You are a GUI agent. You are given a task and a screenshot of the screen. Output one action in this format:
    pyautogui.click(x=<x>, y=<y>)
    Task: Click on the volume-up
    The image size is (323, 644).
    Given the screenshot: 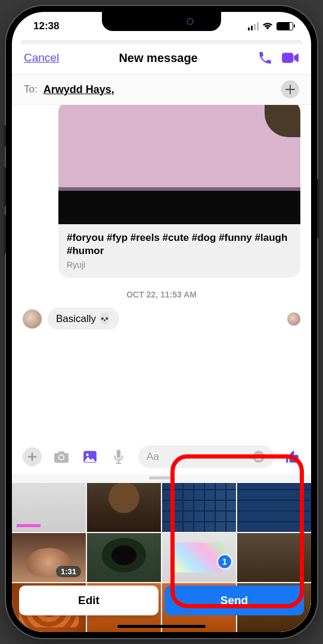 What is the action you would take?
    pyautogui.click(x=5, y=187)
    